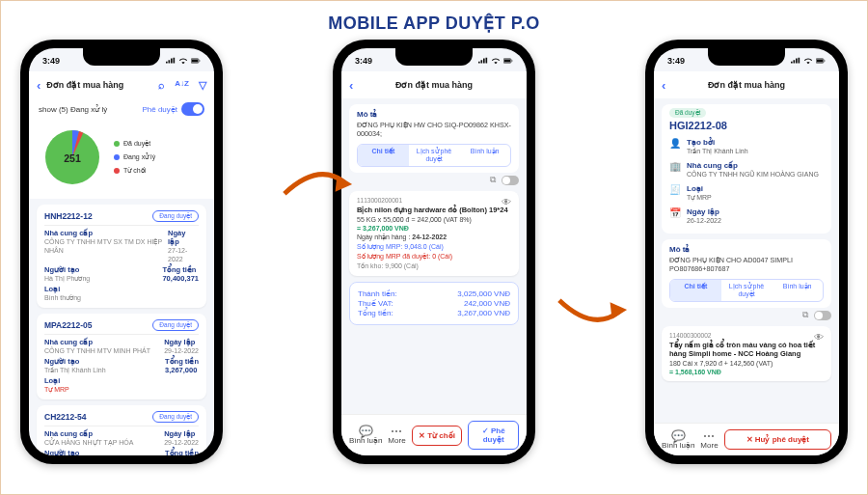  I want to click on wifi-icon, so click(183, 61).